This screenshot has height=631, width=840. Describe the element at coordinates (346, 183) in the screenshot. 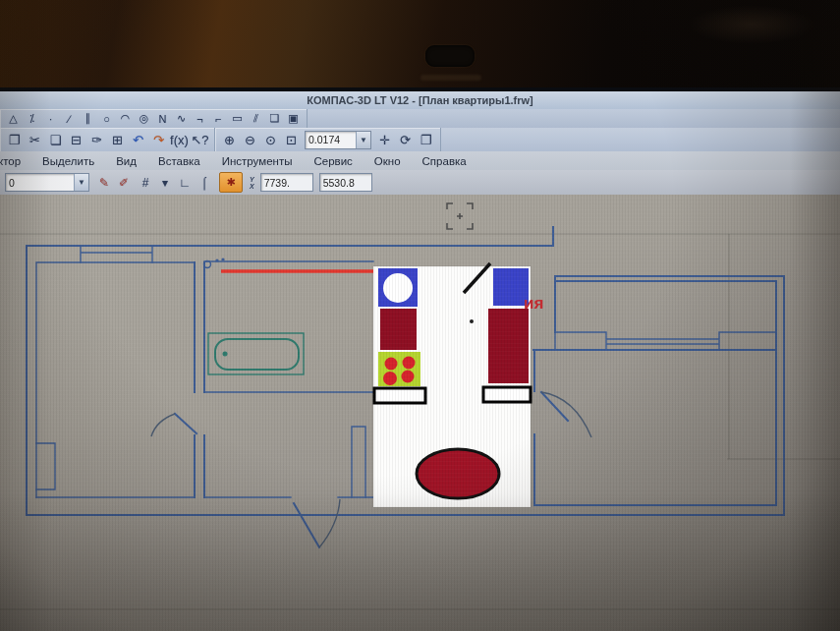

I see `coordinate-y-field: 5530.8` at that location.